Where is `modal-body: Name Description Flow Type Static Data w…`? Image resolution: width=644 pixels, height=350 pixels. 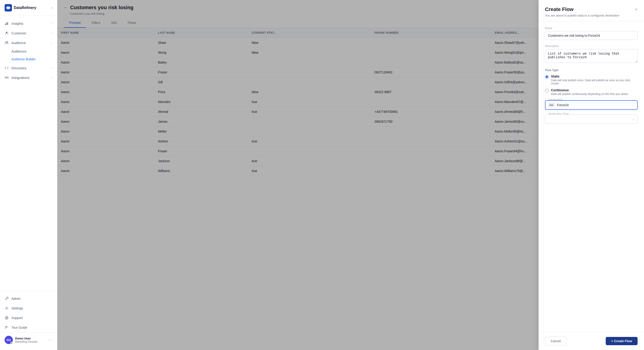
modal-body: Name Description Flow Type Static Data w… is located at coordinates (591, 177).